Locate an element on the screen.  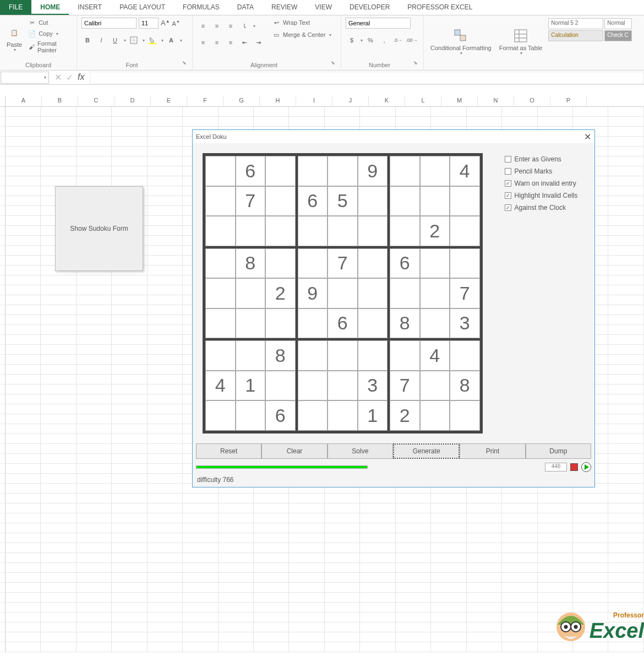
paste-button: 📋 Paste ▾ is located at coordinates (14, 39).